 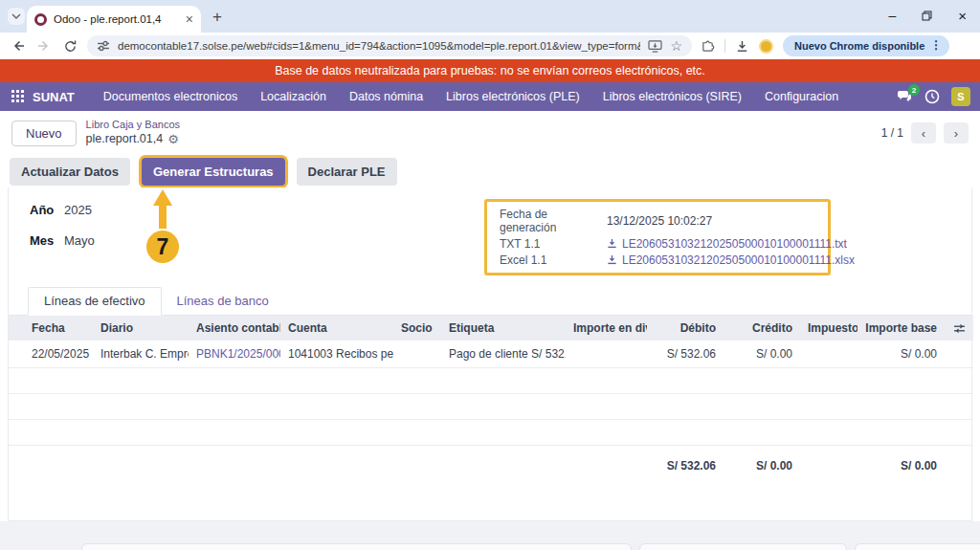 I want to click on chrome-update-label: Nuevo Chrome disponible, so click(x=859, y=46).